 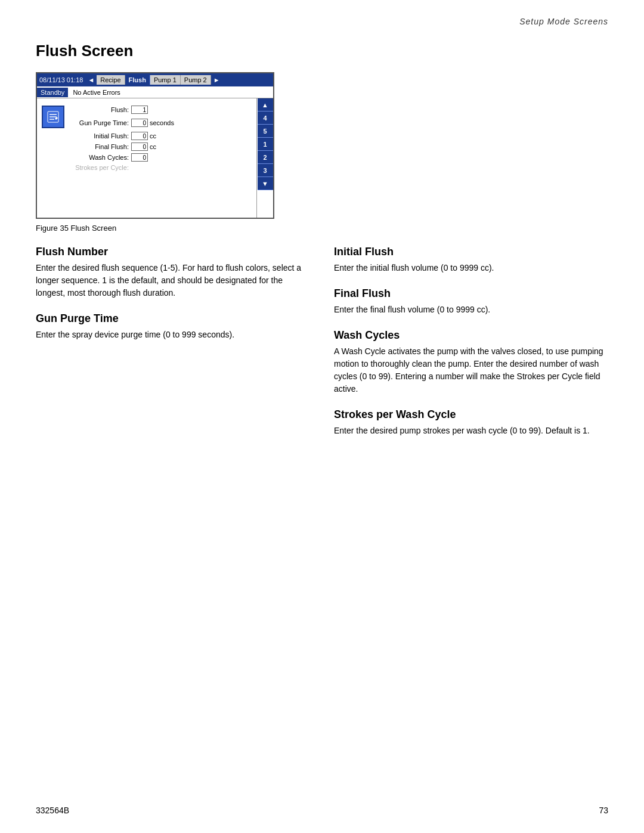 I want to click on screen-tab-pump1: Pump 1, so click(x=166, y=80).